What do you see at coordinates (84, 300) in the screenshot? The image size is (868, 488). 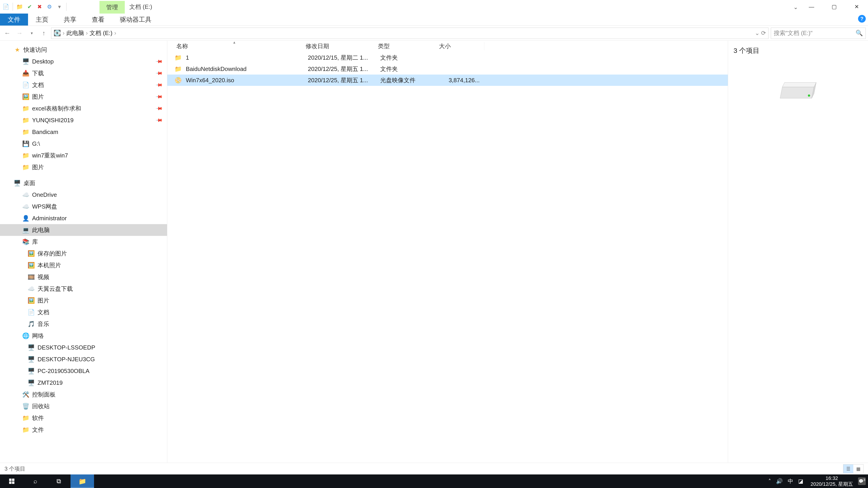 I see `tree-library-item: 🖼️图片` at bounding box center [84, 300].